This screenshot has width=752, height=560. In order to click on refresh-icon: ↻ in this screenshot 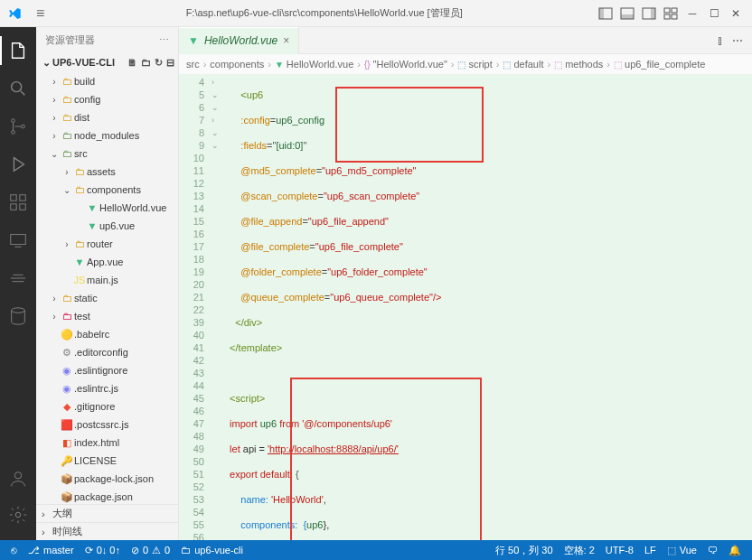, I will do `click(159, 63)`.